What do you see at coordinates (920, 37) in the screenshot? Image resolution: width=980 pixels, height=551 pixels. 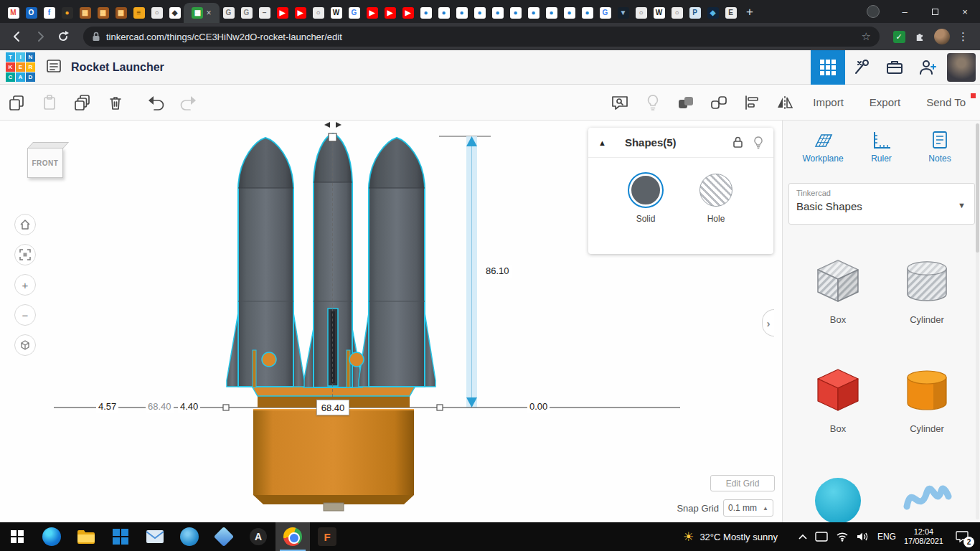 I see `extensions-puzzle-icon` at bounding box center [920, 37].